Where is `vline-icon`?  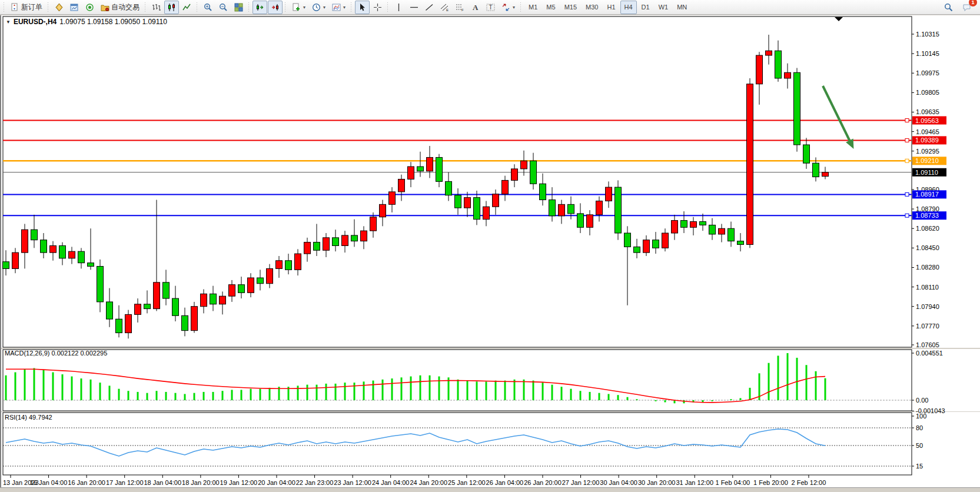 vline-icon is located at coordinates (399, 7).